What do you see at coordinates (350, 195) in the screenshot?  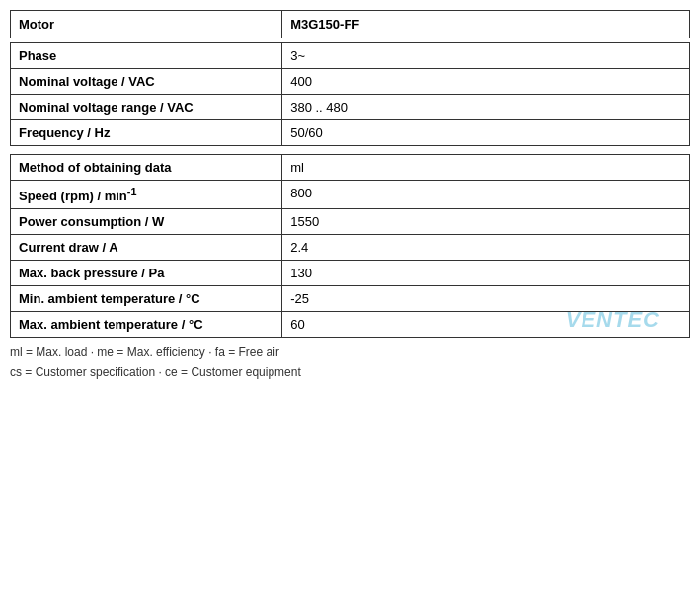 I see `table-row: Speed (rpm) / min-1 800` at bounding box center [350, 195].